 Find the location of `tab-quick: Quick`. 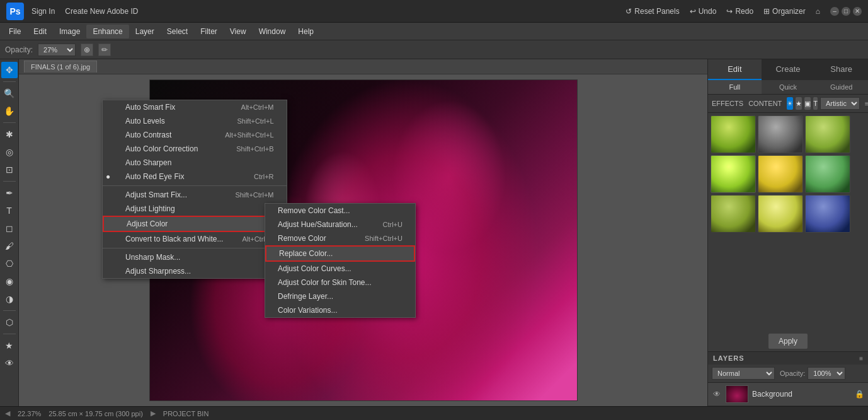

tab-quick: Quick is located at coordinates (789, 87).